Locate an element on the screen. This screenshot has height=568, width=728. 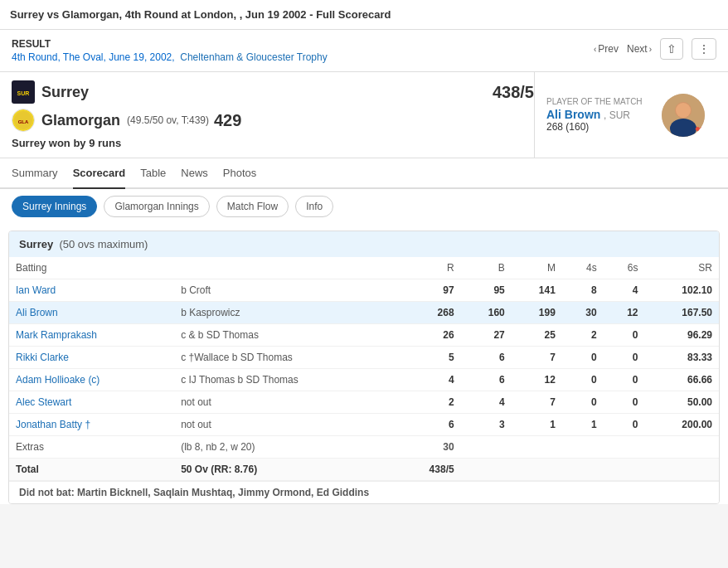
minutes: 25 is located at coordinates (537, 335).